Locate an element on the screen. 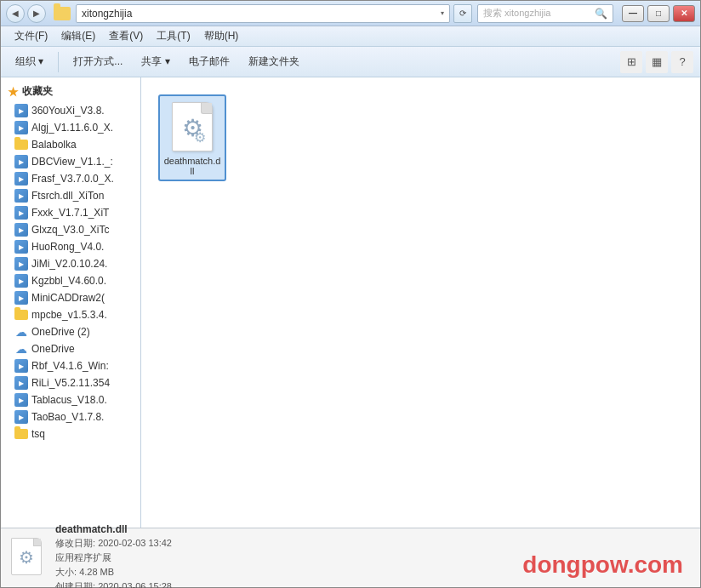 The height and width of the screenshot is (588, 701). view-toggle-button: ⊞ is located at coordinates (631, 62).